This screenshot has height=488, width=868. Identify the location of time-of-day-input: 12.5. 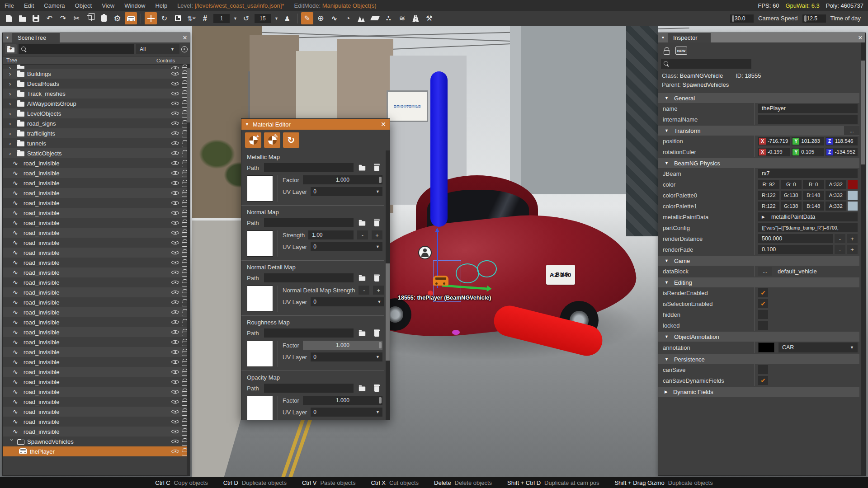
(814, 19).